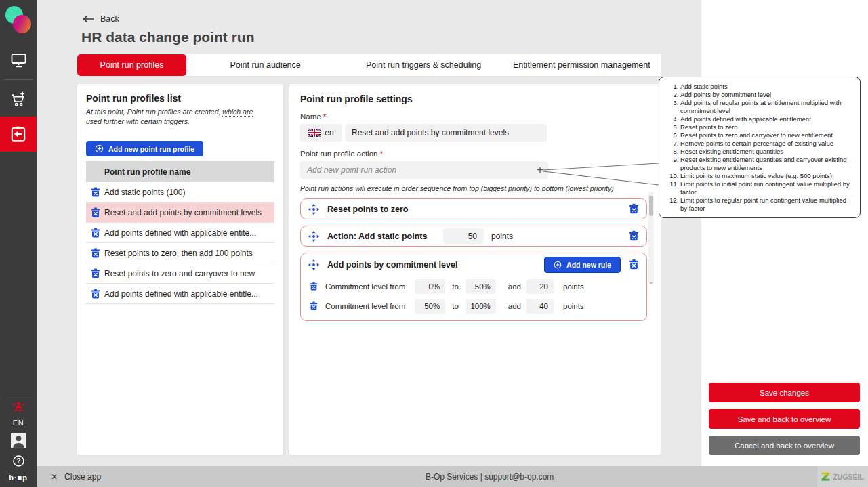 The width and height of the screenshot is (868, 487). What do you see at coordinates (321, 133) in the screenshot?
I see `language-selector: en` at bounding box center [321, 133].